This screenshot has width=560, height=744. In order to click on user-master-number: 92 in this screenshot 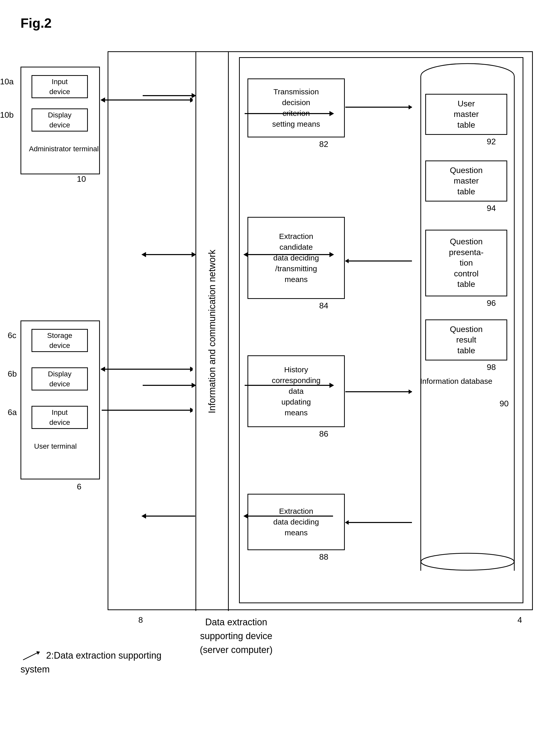, I will do `click(491, 142)`.